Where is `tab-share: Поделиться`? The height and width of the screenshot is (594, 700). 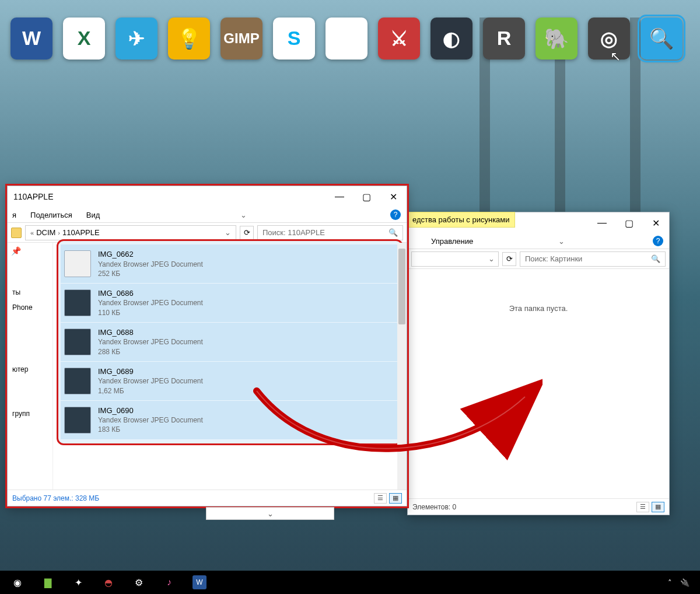
tab-share: Поделиться is located at coordinates (51, 215).